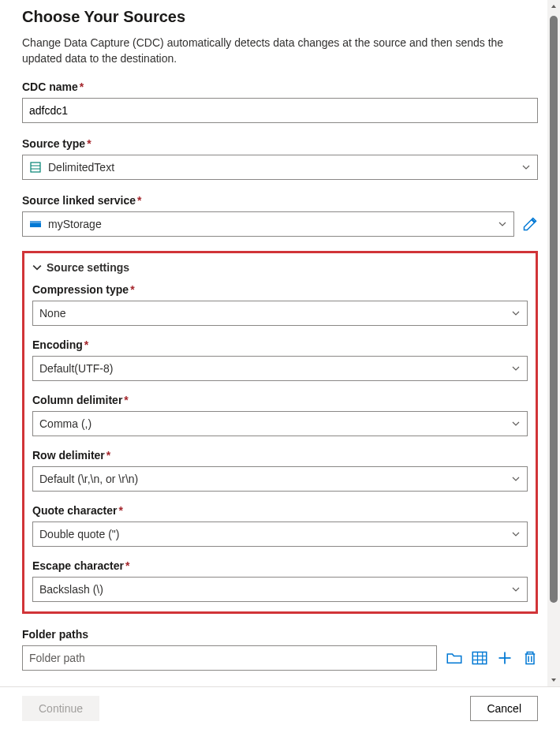  Describe the element at coordinates (454, 658) in the screenshot. I see `browse-folder-icon` at that location.